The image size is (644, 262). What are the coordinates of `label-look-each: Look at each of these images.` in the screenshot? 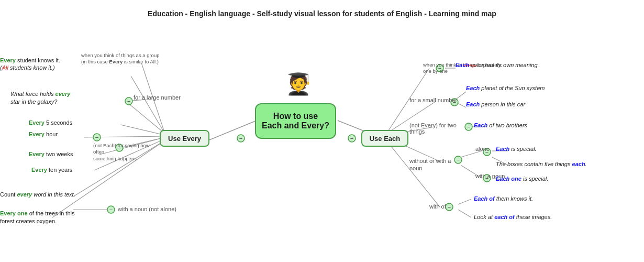 It's located at (534, 217).